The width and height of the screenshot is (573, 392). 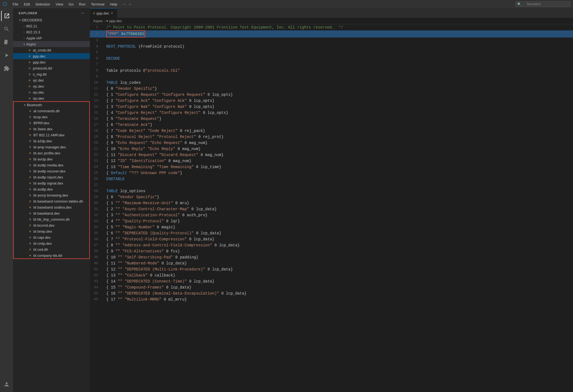 I want to click on file-at-commands: ≡ at commands.dh, so click(x=51, y=111).